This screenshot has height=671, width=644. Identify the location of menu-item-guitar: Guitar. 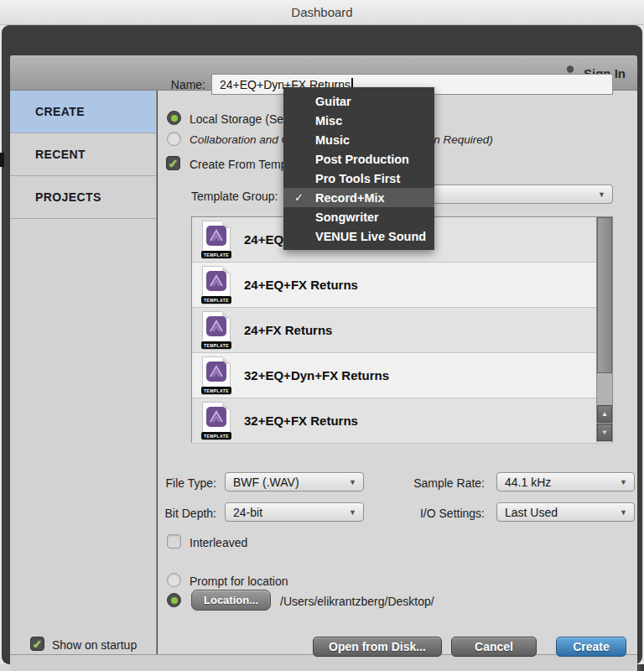
(359, 101).